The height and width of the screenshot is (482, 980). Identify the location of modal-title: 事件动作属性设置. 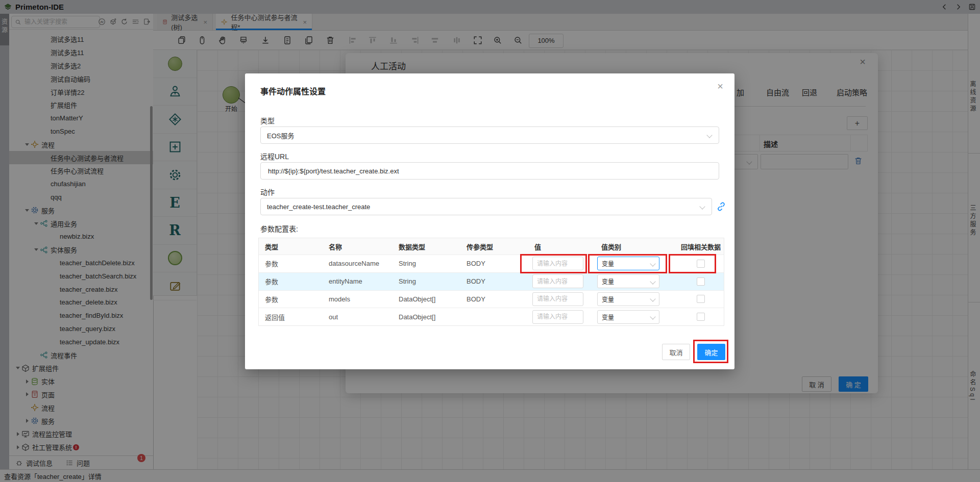
(293, 91).